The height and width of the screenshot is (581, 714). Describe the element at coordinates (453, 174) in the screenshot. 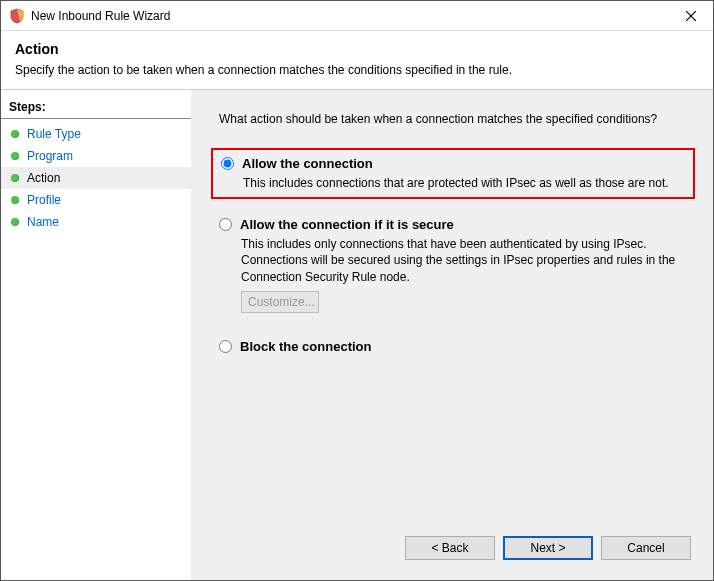

I see `option-allow: Allow the connection This includes conne…` at that location.